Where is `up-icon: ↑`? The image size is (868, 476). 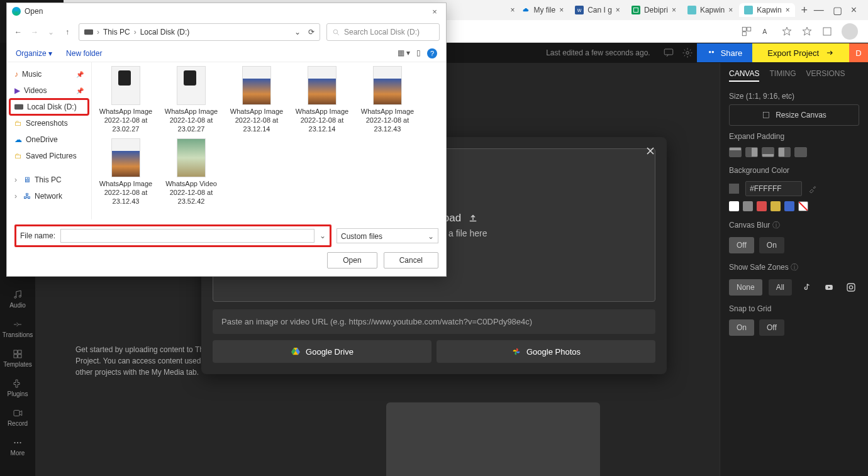 up-icon: ↑ is located at coordinates (67, 32).